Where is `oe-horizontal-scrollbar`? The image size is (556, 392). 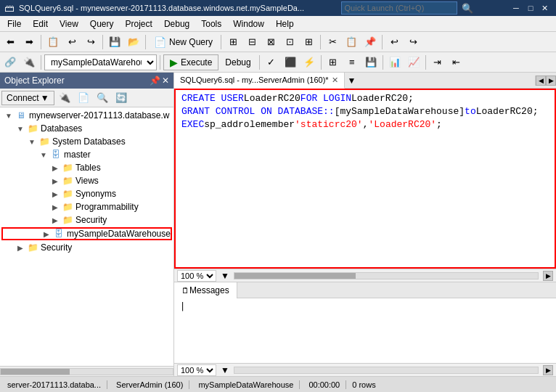 oe-horizontal-scrollbar is located at coordinates (87, 371).